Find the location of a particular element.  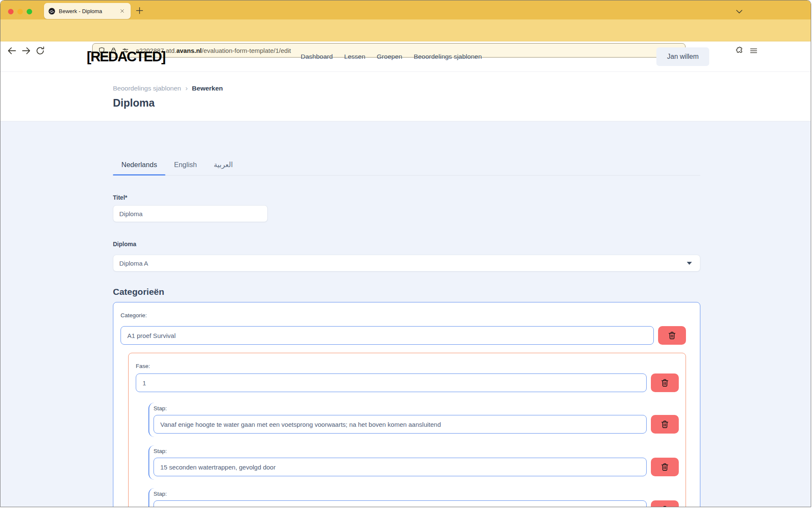

main-nav: Dashboard Lessen Groepen Beoordelings sj… is located at coordinates (391, 57).